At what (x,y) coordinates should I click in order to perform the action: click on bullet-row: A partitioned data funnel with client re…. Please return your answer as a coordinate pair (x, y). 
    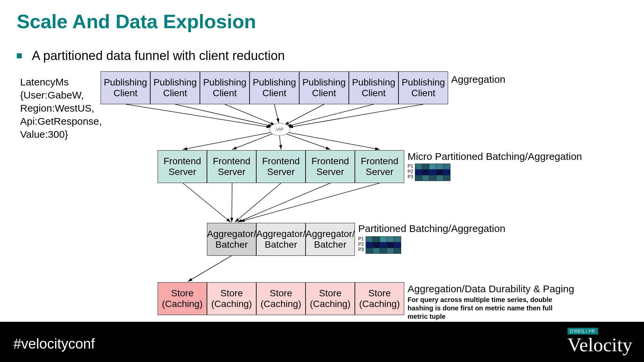
    Looking at the image, I should click on (151, 56).